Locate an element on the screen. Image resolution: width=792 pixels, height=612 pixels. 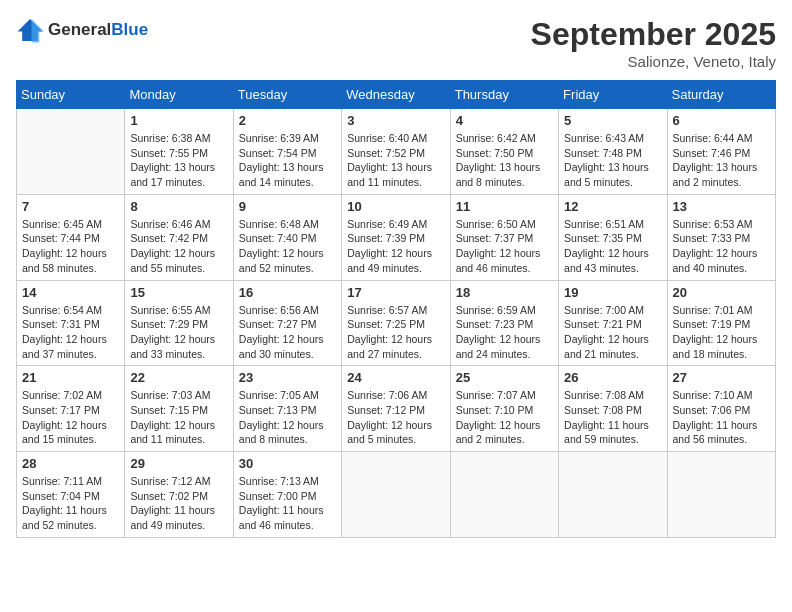
day-info: Sunrise: 6:53 AMSunset: 7:33 PMDaylight:… is located at coordinates (722, 246).